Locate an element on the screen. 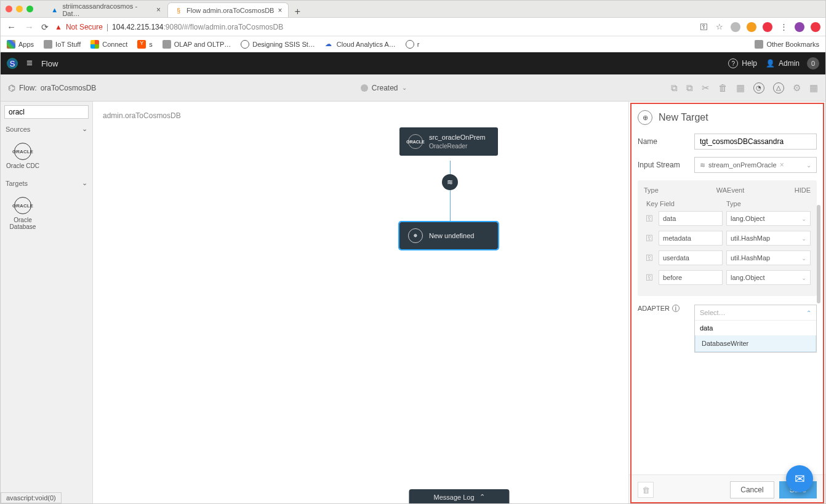  reload-button: ⟳ is located at coordinates (45, 27).